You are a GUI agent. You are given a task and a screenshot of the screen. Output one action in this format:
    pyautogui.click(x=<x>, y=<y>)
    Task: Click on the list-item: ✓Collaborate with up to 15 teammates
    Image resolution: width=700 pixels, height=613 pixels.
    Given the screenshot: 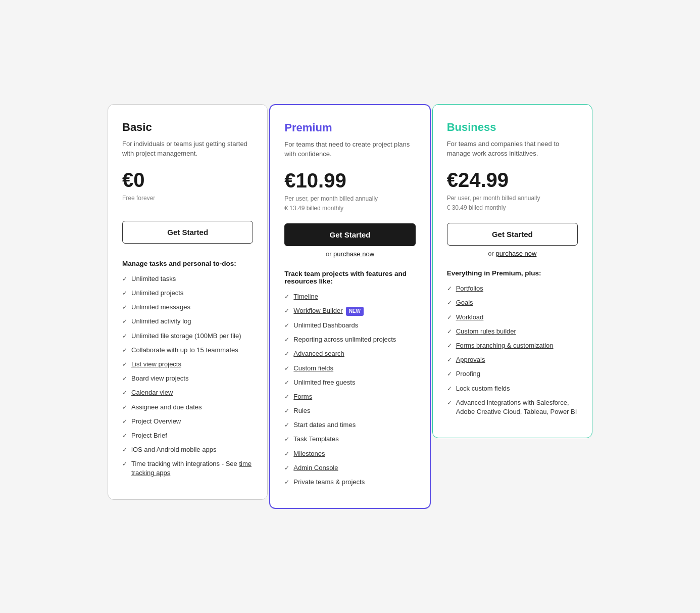 What is the action you would take?
    pyautogui.click(x=188, y=350)
    